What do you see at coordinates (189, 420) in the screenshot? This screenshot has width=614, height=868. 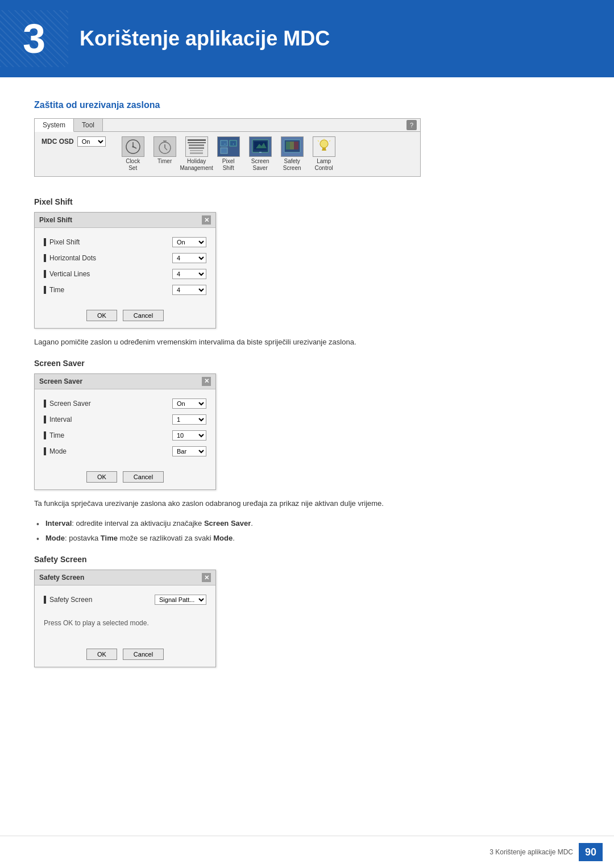 I see `interval-select: 123` at bounding box center [189, 420].